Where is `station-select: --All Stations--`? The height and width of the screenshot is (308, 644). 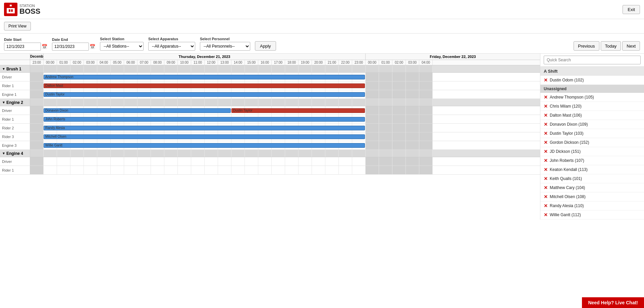 station-select: --All Stations-- is located at coordinates (122, 46).